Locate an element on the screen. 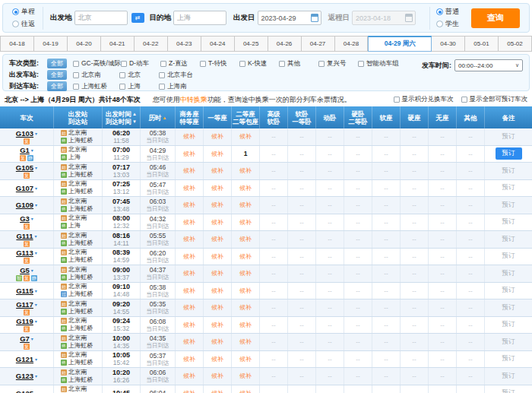  train-code-link: G105 is located at coordinates (24, 167).